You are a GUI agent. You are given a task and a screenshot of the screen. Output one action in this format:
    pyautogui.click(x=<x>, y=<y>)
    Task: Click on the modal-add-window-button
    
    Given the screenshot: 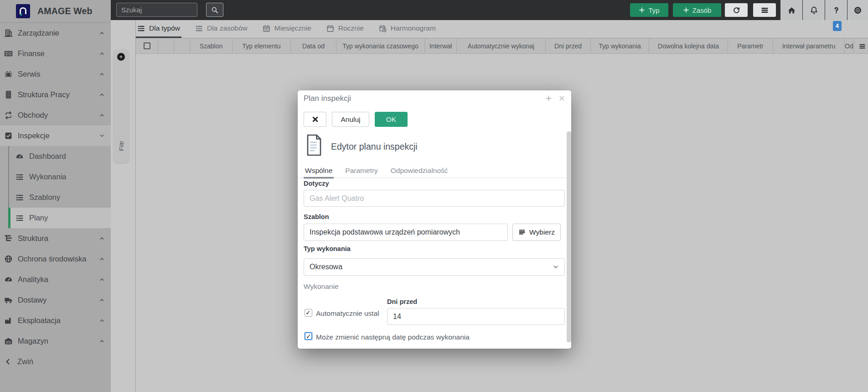 What is the action you would take?
    pyautogui.click(x=548, y=98)
    